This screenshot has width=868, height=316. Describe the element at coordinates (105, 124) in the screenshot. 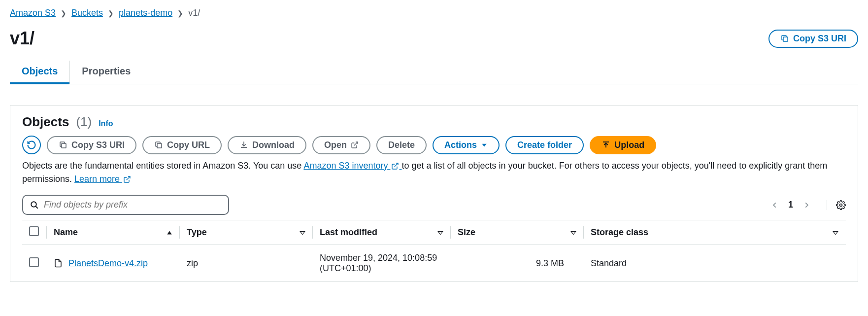

I see `info-link: Info` at that location.